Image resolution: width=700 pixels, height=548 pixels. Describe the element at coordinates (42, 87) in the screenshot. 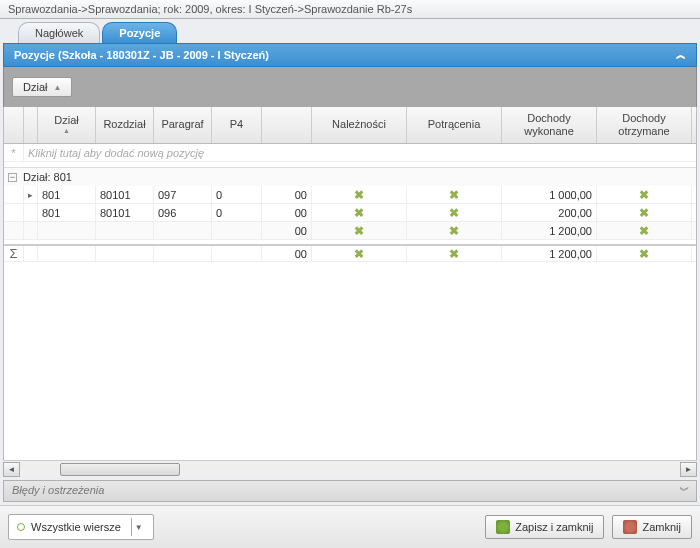

I see `group-by-chip-dzial: Dział ▲` at that location.